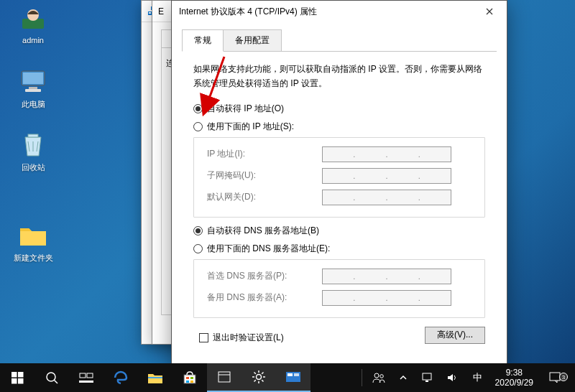  I want to click on checkbox-label: 退出时验证设置(L), so click(249, 337).